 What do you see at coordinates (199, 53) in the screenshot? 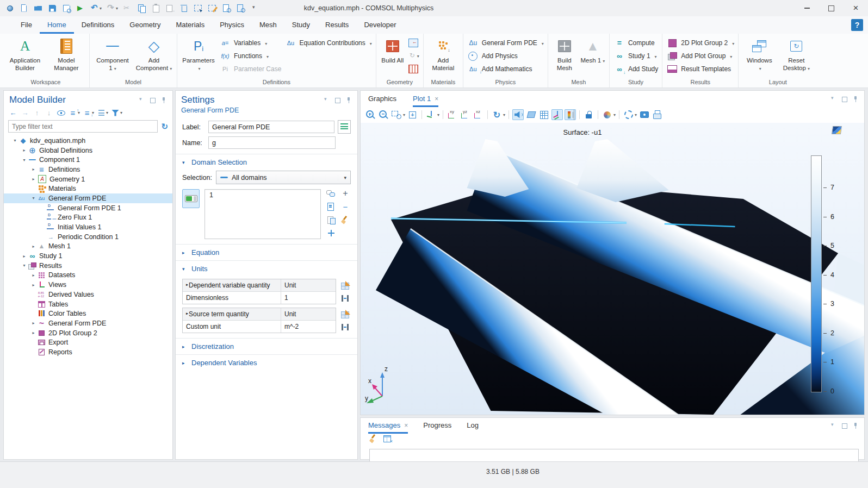
I see `parameters-button: Parameters` at bounding box center [199, 53].